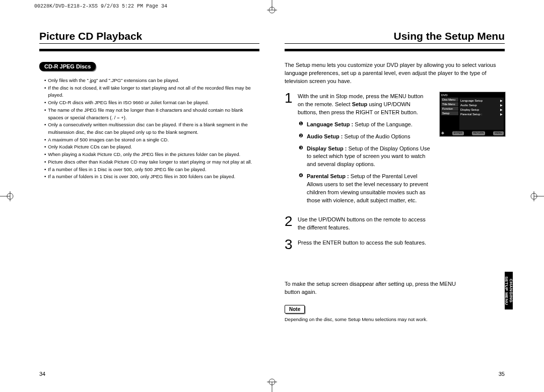  I want to click on bullet-text: If a number of files in 1 Disc is over 5…, so click(154, 170).